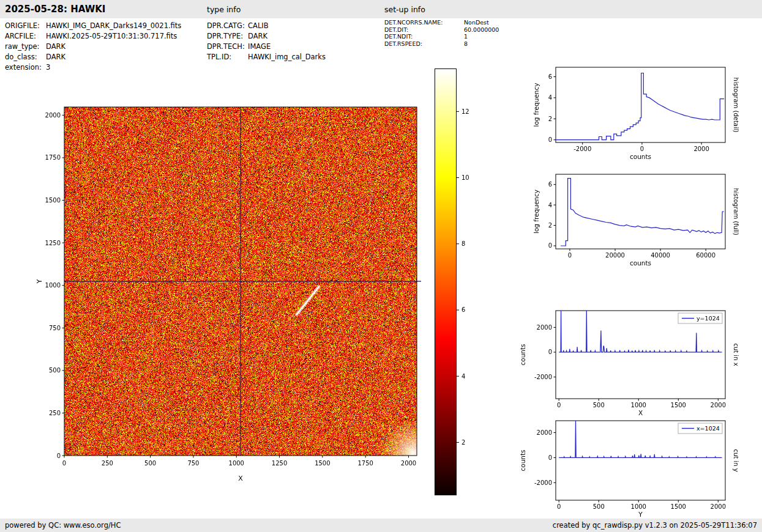 The width and height of the screenshot is (762, 532). Describe the element at coordinates (93, 46) in the screenshot. I see `file-info-block: ORIGFILE:HAWKI_IMG_DARK_Darks149_0021.fi…` at that location.